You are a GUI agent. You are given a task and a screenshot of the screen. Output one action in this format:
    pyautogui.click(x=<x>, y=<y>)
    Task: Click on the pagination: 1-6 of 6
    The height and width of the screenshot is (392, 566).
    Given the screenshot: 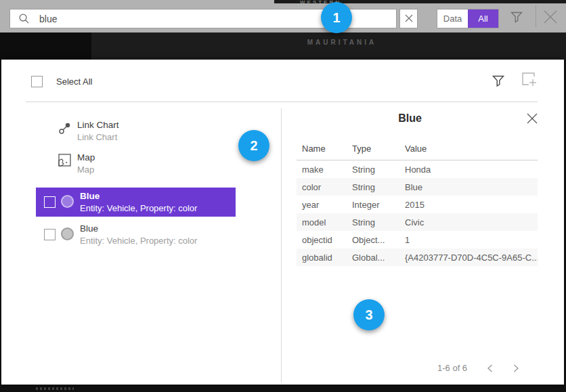 What is the action you would take?
    pyautogui.click(x=473, y=368)
    